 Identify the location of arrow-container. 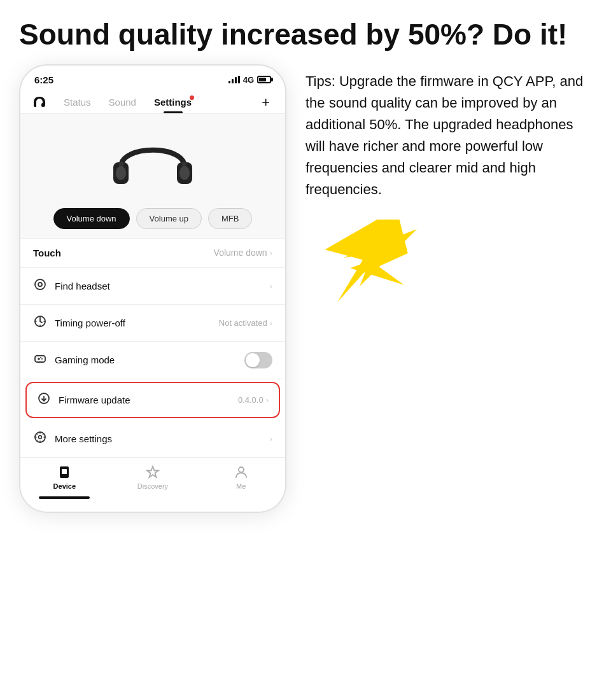
(449, 261).